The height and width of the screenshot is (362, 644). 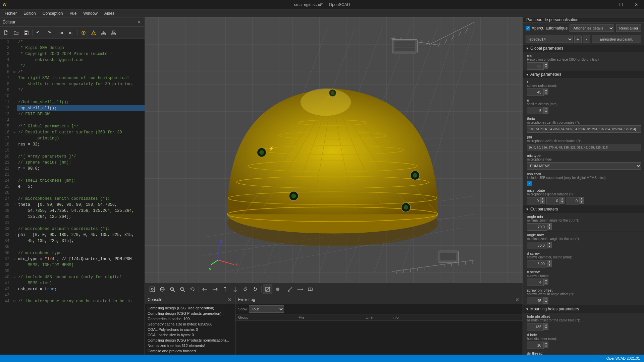 What do you see at coordinates (225, 289) in the screenshot?
I see `view-pan-up` at bounding box center [225, 289].